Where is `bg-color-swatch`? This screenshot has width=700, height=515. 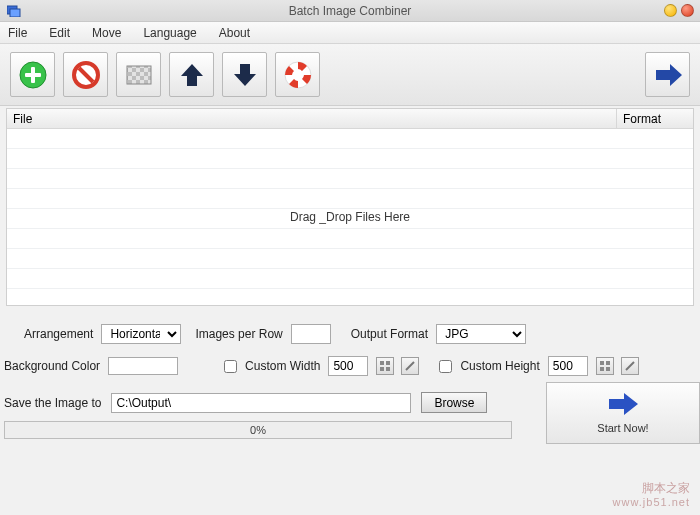
bg-color-swatch is located at coordinates (143, 366).